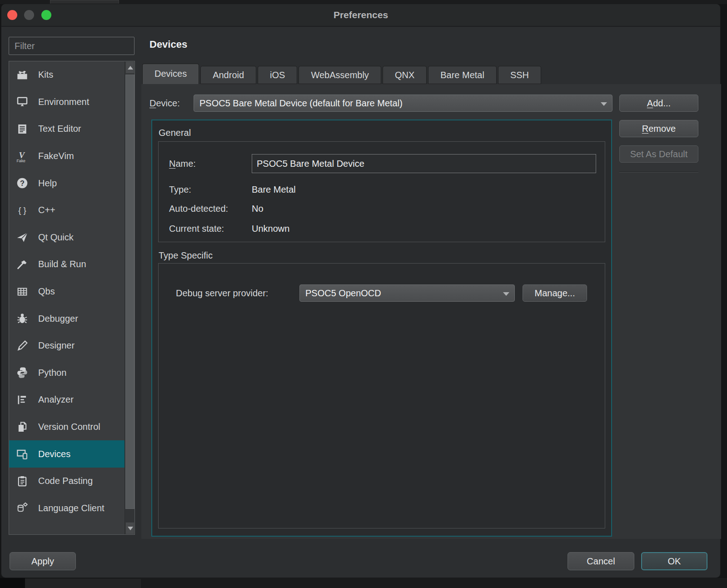  What do you see at coordinates (361, 15) in the screenshot?
I see `window-title: Preferences` at bounding box center [361, 15].